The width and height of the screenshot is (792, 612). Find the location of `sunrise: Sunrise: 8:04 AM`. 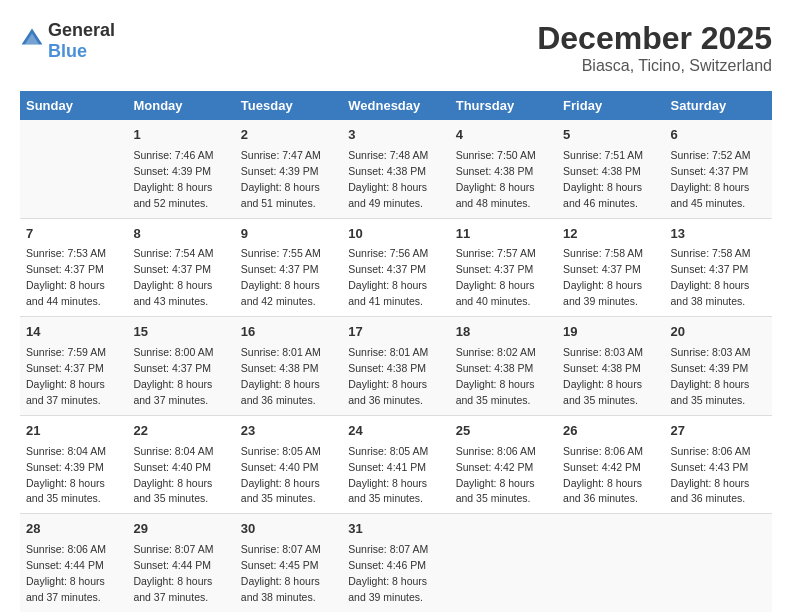

sunrise: Sunrise: 8:04 AM is located at coordinates (66, 451).